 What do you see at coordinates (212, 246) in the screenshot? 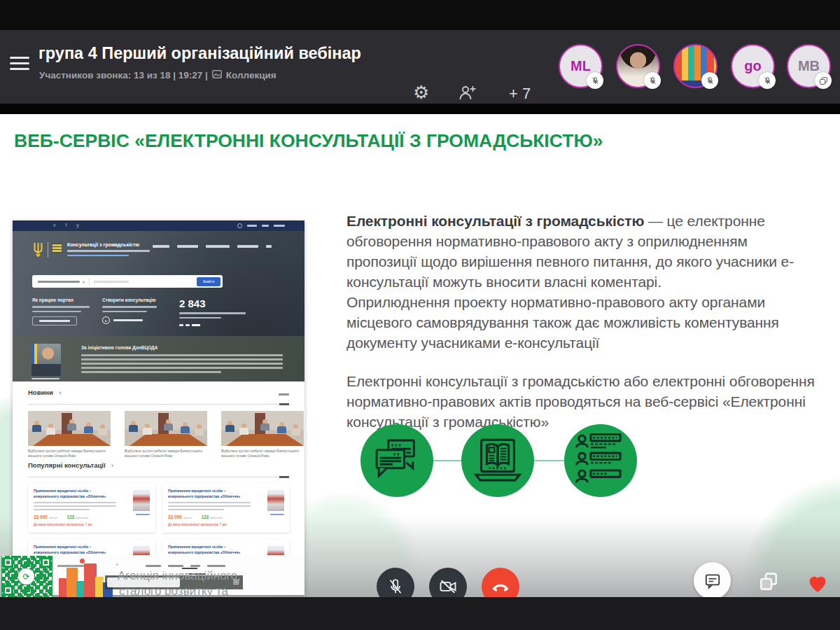
I see `site-nav-links` at bounding box center [212, 246].